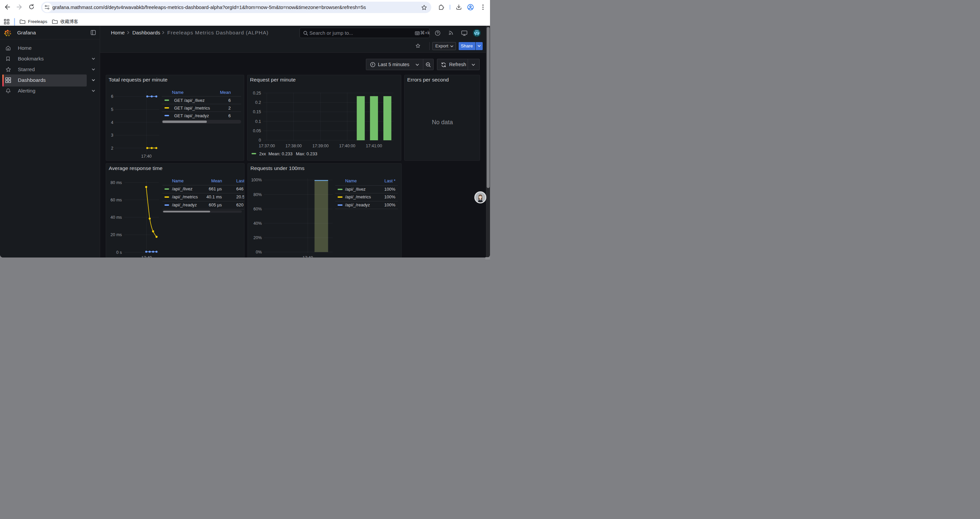 The image size is (980, 519). Describe the element at coordinates (116, 235) in the screenshot. I see `svg-text: 20 ms` at that location.